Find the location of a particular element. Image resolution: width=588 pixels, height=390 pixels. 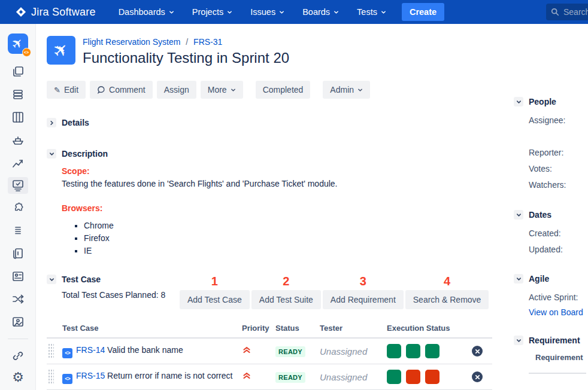

nav-item-projects: Projects is located at coordinates (212, 12).